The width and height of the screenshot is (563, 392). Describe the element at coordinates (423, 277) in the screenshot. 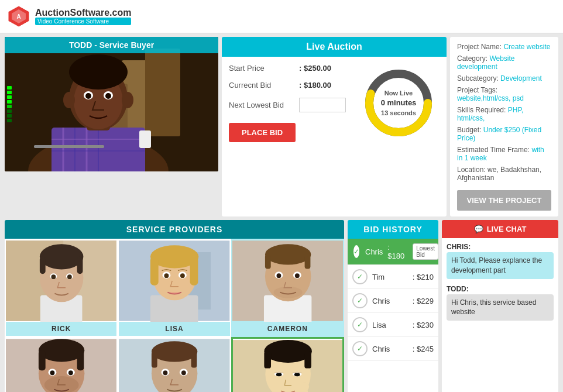

I see `bid-amount-1: : $210` at that location.